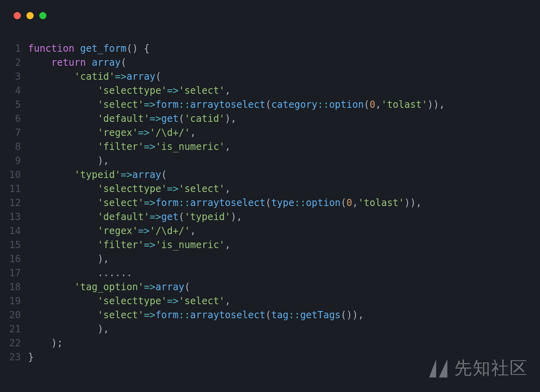  Describe the element at coordinates (373, 105) in the screenshot. I see `token-num: 0` at that location.